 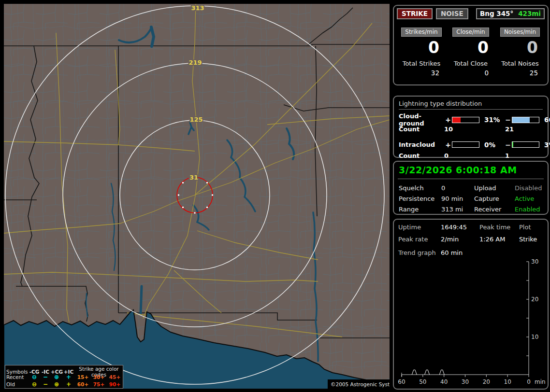 What do you see at coordinates (34, 384) in the screenshot?
I see `neg-cg-old-icon: ⊖` at bounding box center [34, 384].